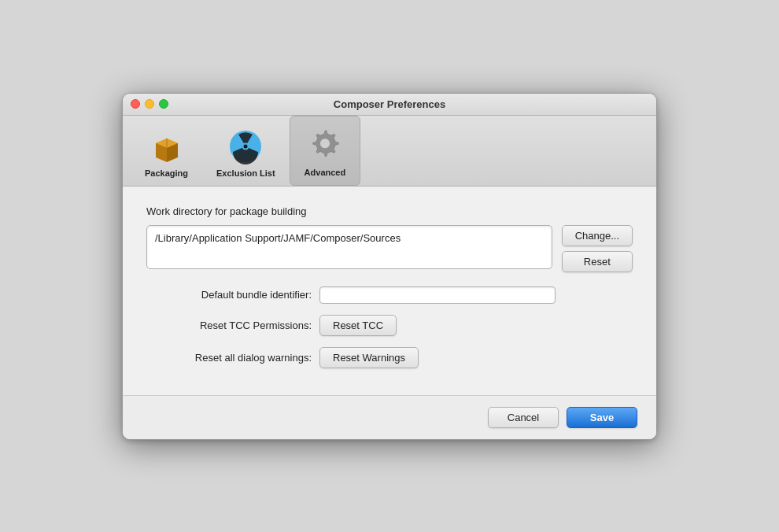  Describe the element at coordinates (390, 295) in the screenshot. I see `bundle-id-row: Default bundle identifier:` at that location.